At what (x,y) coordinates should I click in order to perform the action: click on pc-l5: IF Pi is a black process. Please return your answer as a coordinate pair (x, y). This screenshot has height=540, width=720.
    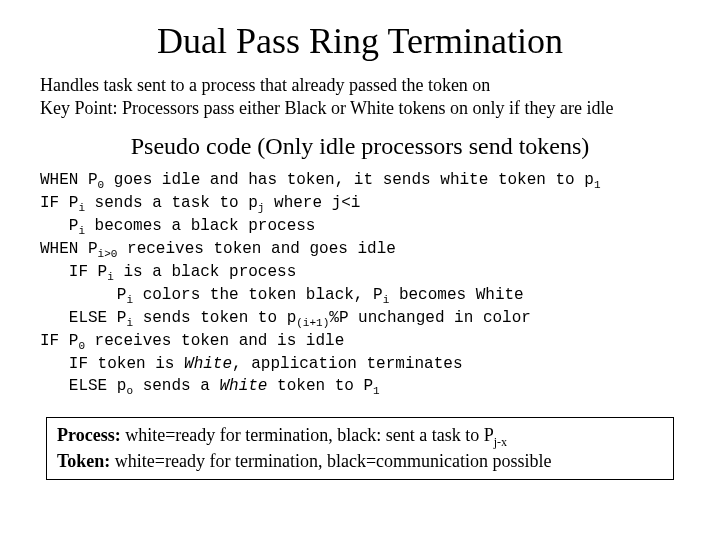
    Looking at the image, I should click on (168, 272).